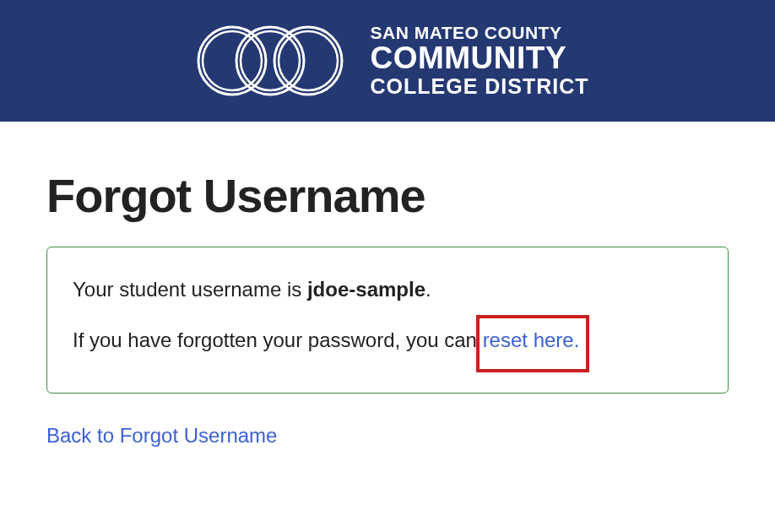 The width and height of the screenshot is (775, 532). I want to click on page-title: Forgot Username, so click(388, 196).